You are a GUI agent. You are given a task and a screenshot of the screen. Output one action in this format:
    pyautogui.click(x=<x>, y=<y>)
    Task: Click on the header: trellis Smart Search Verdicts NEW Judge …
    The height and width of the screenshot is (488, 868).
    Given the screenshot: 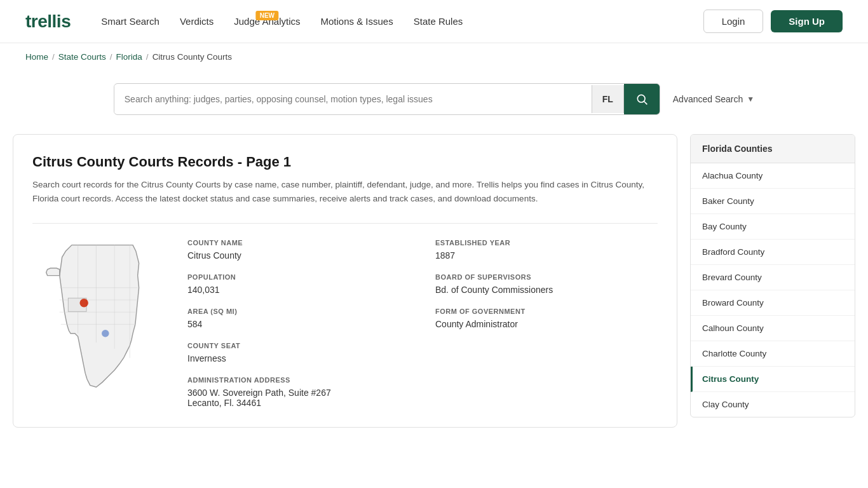 What is the action you would take?
    pyautogui.click(x=434, y=22)
    